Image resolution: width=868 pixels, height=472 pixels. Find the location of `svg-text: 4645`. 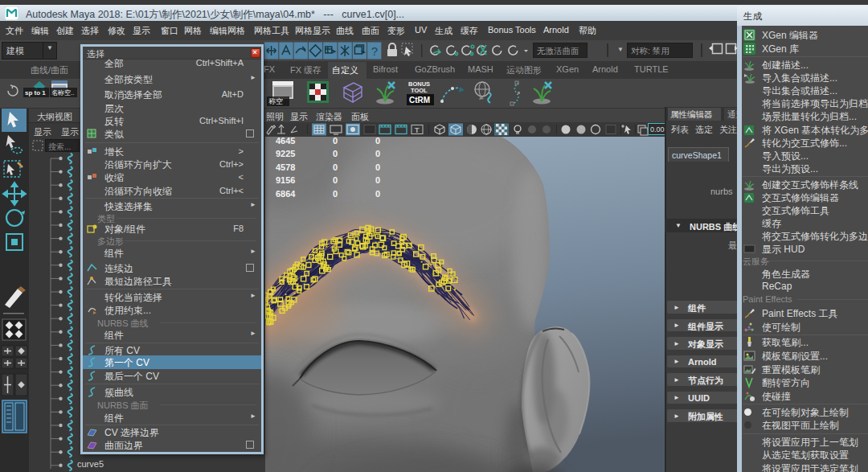

svg-text: 4645 is located at coordinates (285, 142).